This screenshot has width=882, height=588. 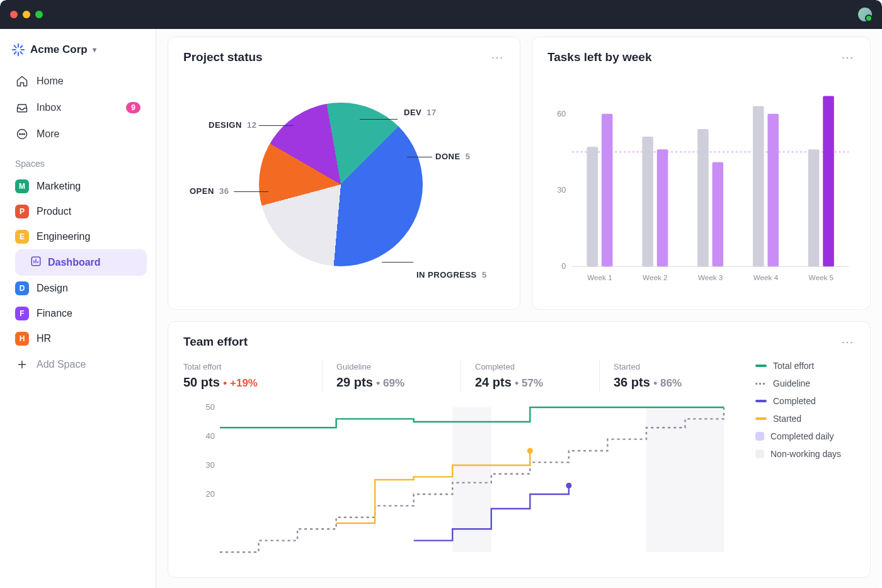 I want to click on space-badge-icon: E, so click(x=22, y=237).